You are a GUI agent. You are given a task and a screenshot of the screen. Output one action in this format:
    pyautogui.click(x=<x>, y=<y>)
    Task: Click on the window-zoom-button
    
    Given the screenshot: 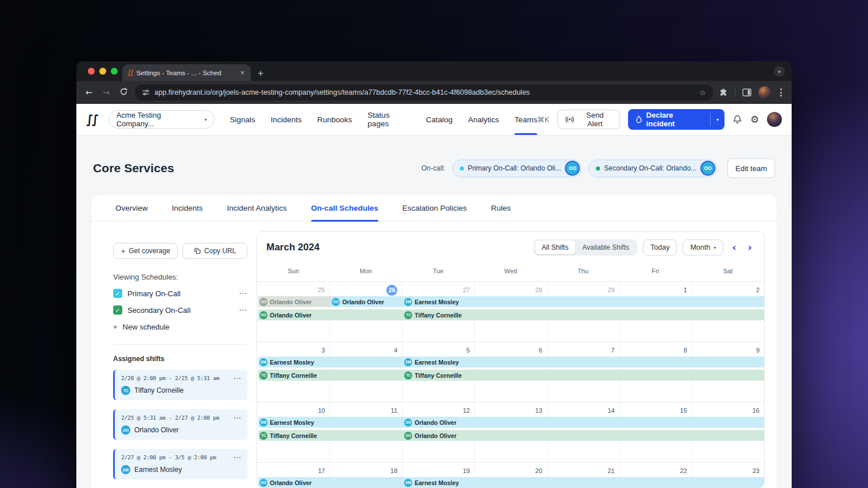 What is the action you would take?
    pyautogui.click(x=114, y=71)
    